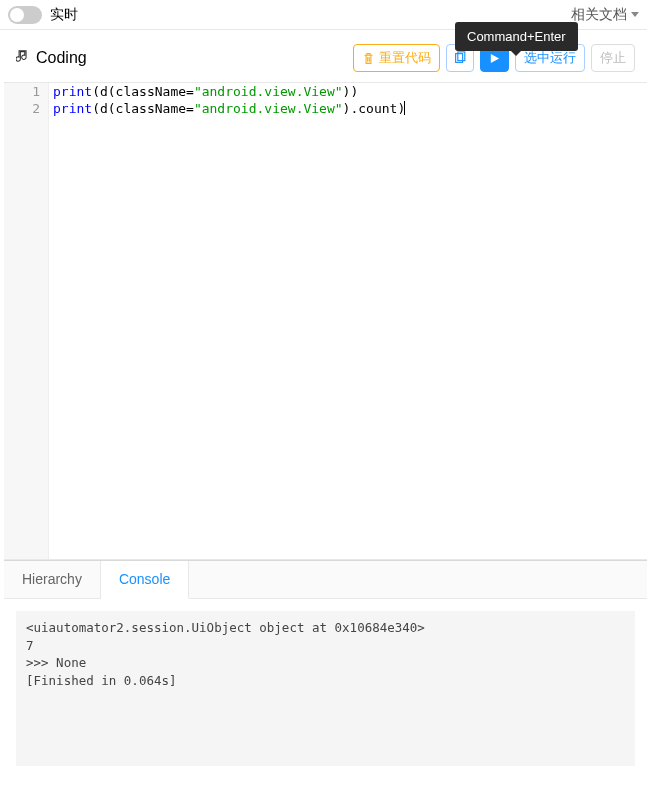 The image size is (647, 793). Describe the element at coordinates (368, 58) in the screenshot. I see `trash-icon` at that location.